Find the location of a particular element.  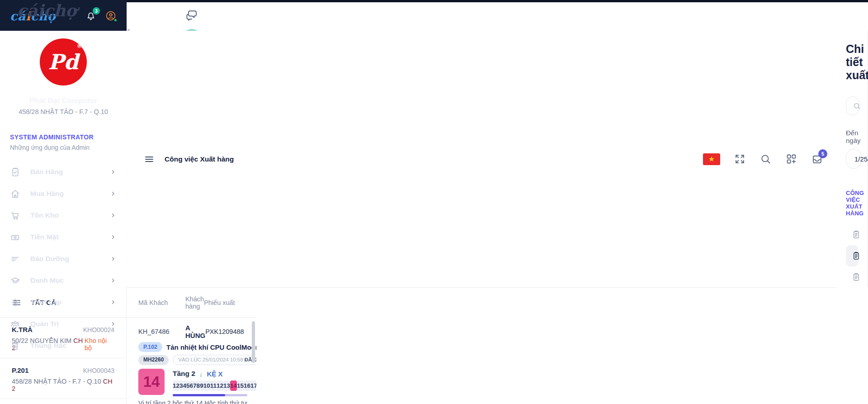

avatar-list: MM is located at coordinates (192, 30).